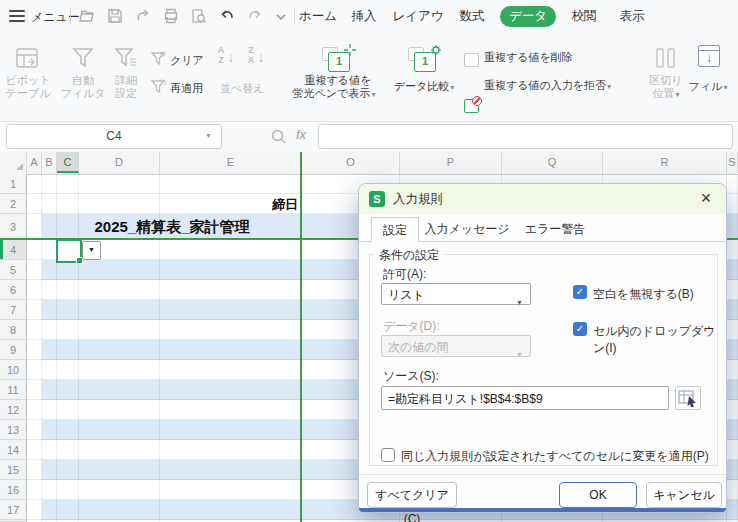 Image resolution: width=738 pixels, height=522 pixels. What do you see at coordinates (525, 398) in the screenshot?
I see `source-input: =勘定科目リスト!$B$4:$B$9` at bounding box center [525, 398].